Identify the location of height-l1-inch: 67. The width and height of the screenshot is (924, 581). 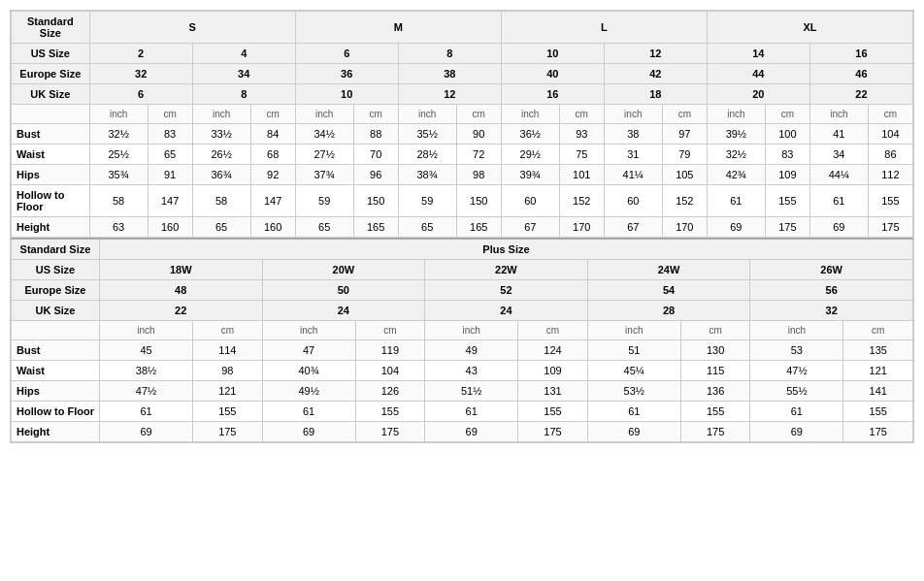
(530, 227).